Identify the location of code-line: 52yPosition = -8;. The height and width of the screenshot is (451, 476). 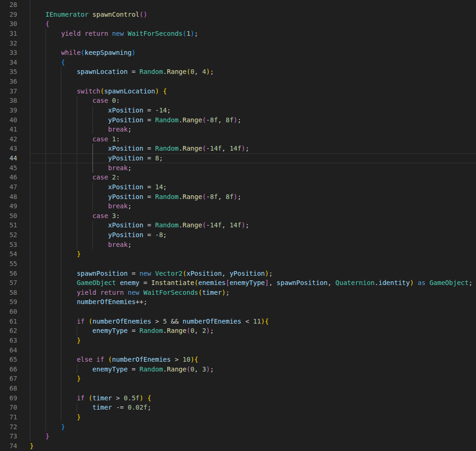
(238, 235).